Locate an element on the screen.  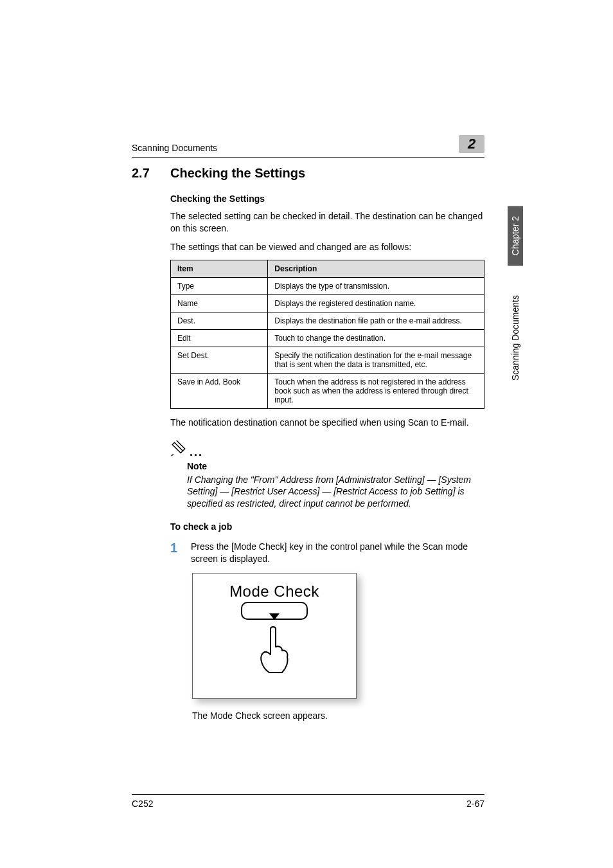
col-item: Item is located at coordinates (220, 269).